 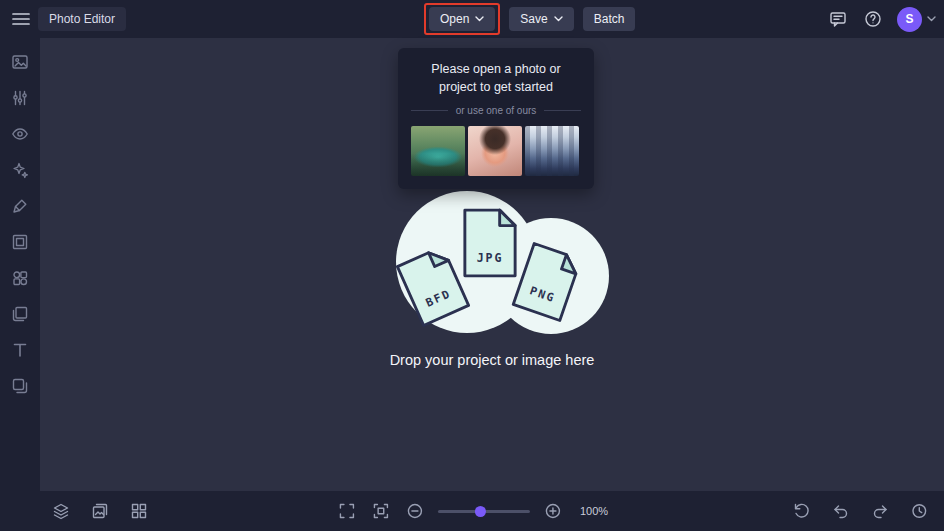 I want to click on sidebar-item-artsy, so click(x=20, y=206).